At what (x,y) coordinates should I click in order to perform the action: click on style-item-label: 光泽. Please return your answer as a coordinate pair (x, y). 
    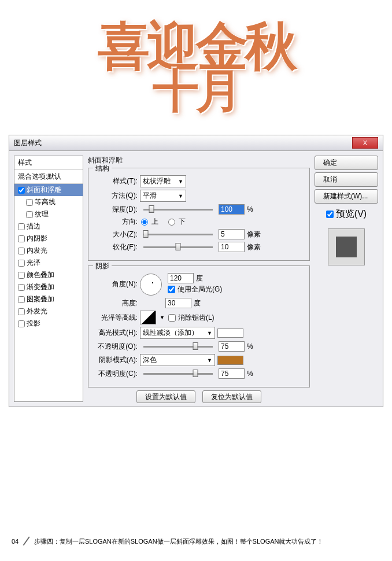
    Looking at the image, I should click on (34, 263).